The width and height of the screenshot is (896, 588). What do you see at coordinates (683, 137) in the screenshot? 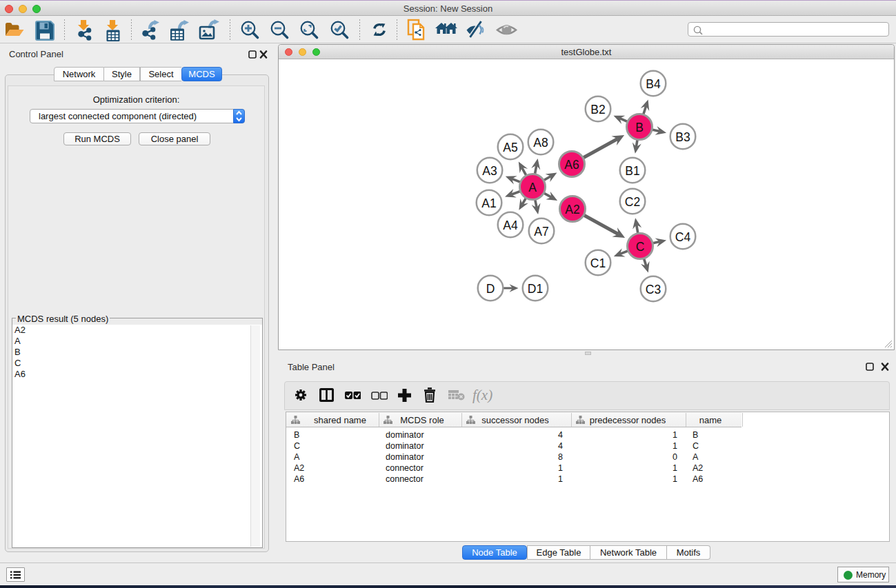
I see `svg-text: B3` at bounding box center [683, 137].